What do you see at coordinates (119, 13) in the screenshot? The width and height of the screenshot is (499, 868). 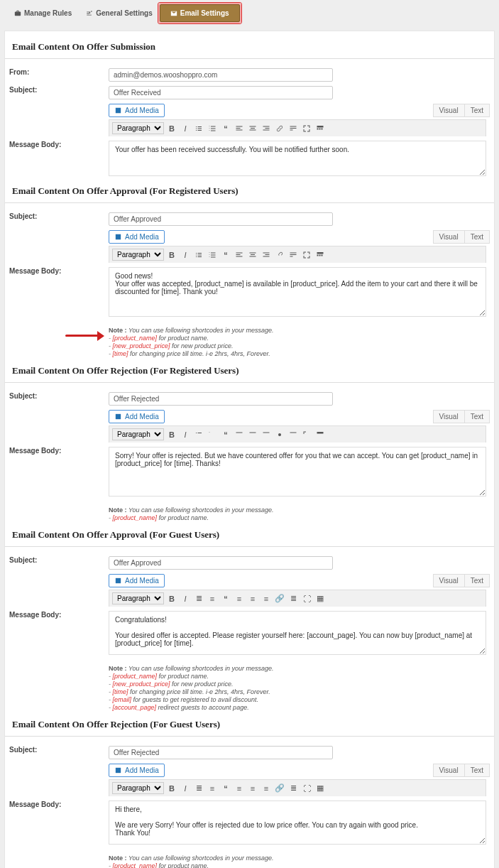 I see `tab-general-settings: General Settings` at bounding box center [119, 13].